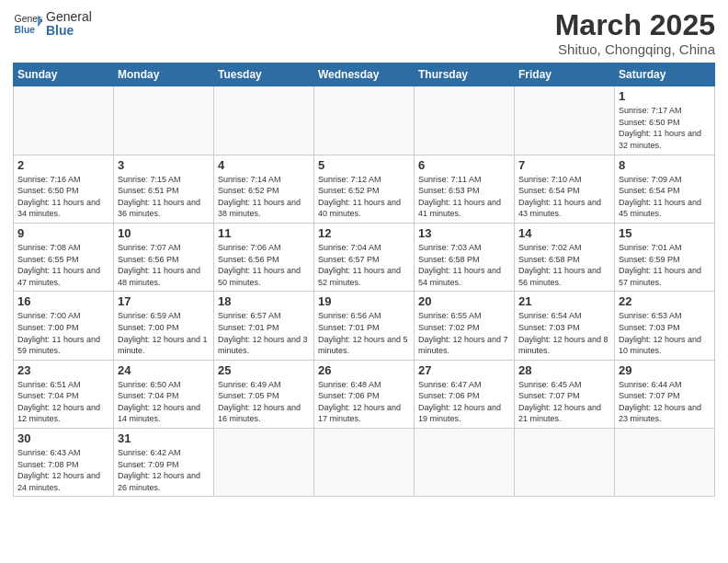 This screenshot has width=728, height=563. Describe the element at coordinates (635, 26) in the screenshot. I see `main-title: March 2025` at that location.